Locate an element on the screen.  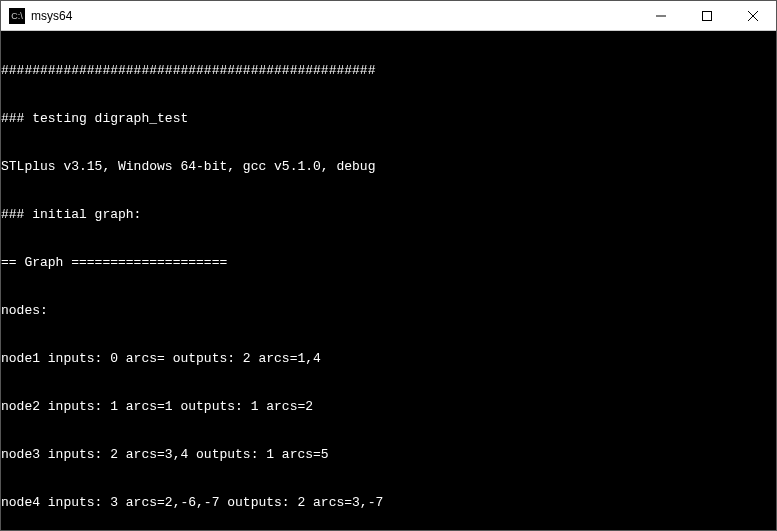
terminal-line: node1 inputs: 0 arcs= outputs: 2 arcs=1,… is located at coordinates (388, 359).